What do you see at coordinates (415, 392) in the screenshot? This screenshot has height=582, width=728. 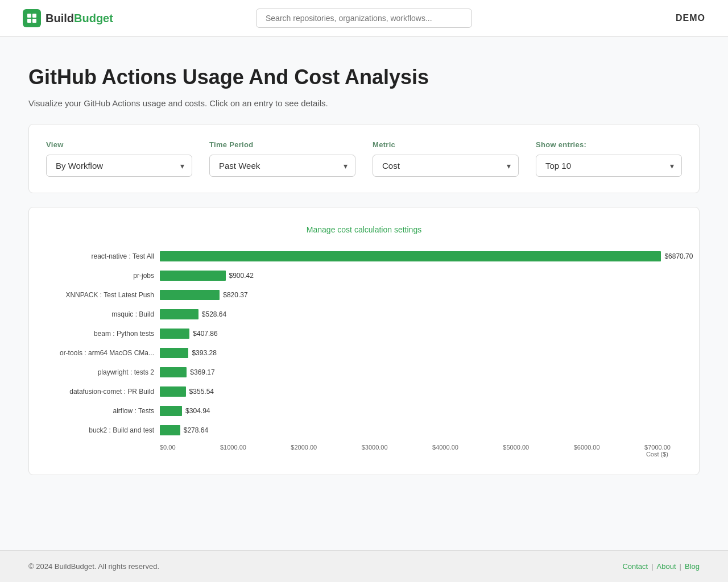 I see `bar-track: $355.54` at bounding box center [415, 392].